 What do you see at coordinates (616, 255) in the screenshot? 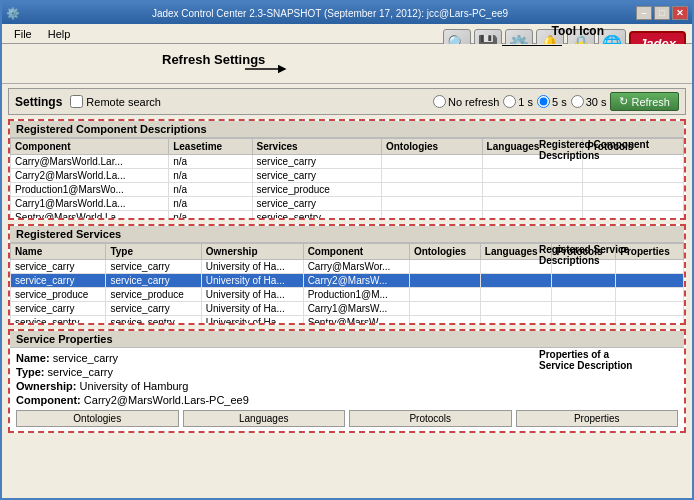
I see `registered-services-annotation: Registered ServiceDescriptions` at bounding box center [616, 255].